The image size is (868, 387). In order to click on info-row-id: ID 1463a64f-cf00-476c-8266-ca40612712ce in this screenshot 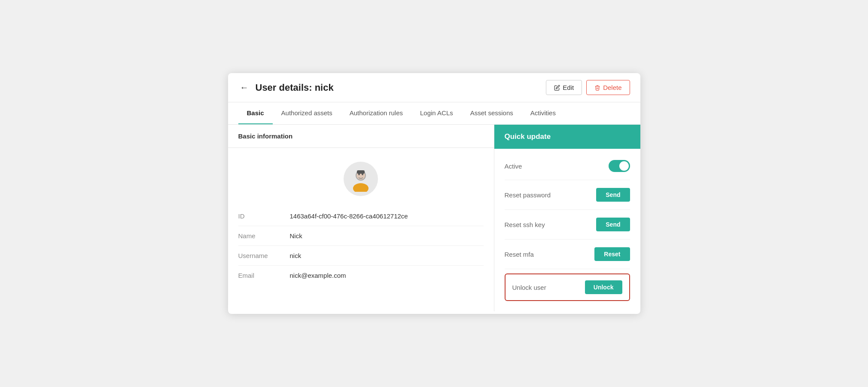, I will do `click(361, 216)`.